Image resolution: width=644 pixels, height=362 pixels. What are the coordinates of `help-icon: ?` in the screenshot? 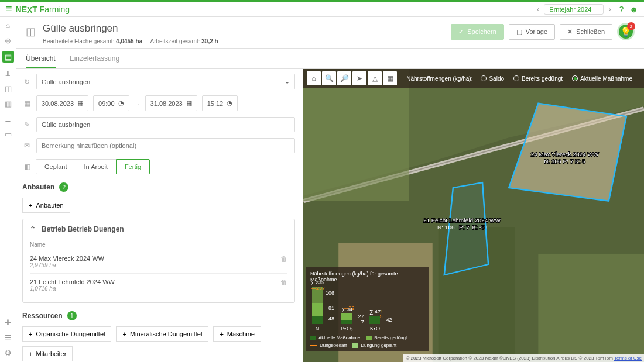 It's located at (621, 9).